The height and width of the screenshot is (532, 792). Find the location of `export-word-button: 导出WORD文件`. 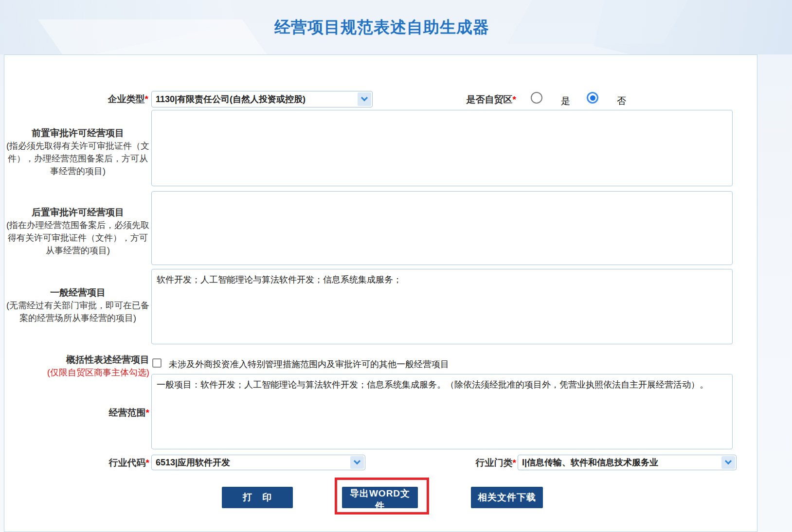

export-word-button: 导出WORD文件 is located at coordinates (380, 497).